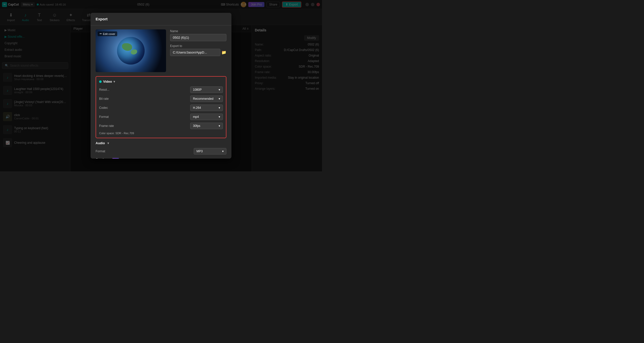 This screenshot has width=644, height=343. What do you see at coordinates (161, 81) in the screenshot?
I see `video-section-header: Video ▾` at bounding box center [161, 81].